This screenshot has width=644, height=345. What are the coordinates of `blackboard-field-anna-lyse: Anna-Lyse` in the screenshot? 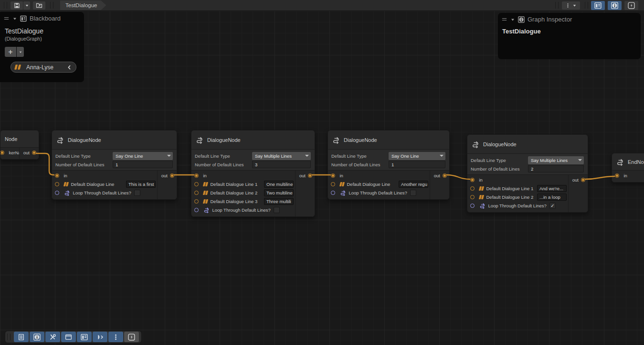 It's located at (43, 67).